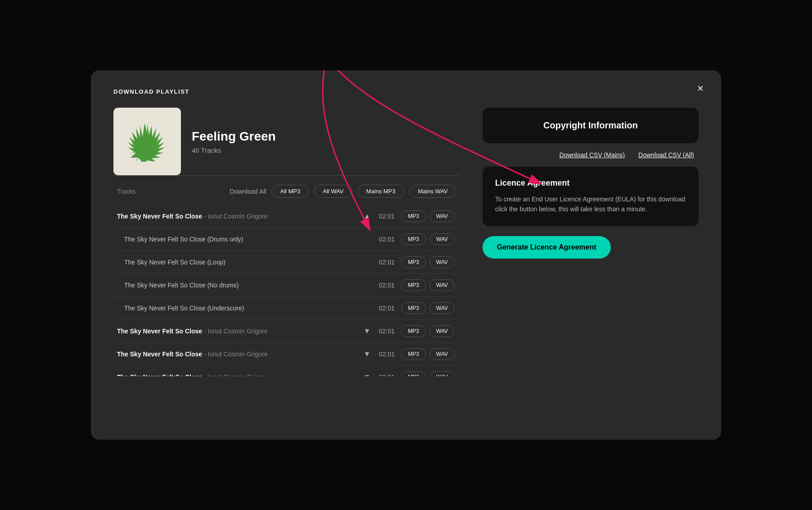 This screenshot has width=812, height=510. I want to click on licence-description: To create an End User Licence Agreement …, so click(591, 205).